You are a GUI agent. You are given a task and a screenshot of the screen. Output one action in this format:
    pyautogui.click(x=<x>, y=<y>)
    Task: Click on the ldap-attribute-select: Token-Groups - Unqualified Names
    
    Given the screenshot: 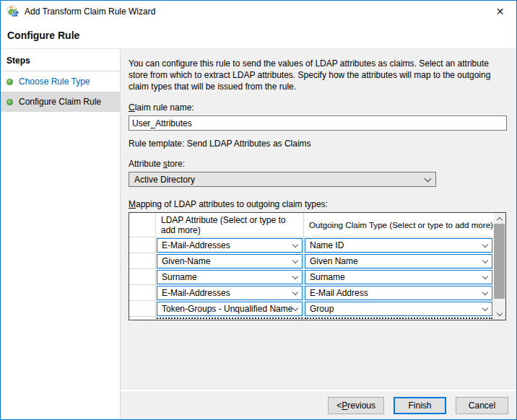 What is the action you would take?
    pyautogui.click(x=230, y=309)
    